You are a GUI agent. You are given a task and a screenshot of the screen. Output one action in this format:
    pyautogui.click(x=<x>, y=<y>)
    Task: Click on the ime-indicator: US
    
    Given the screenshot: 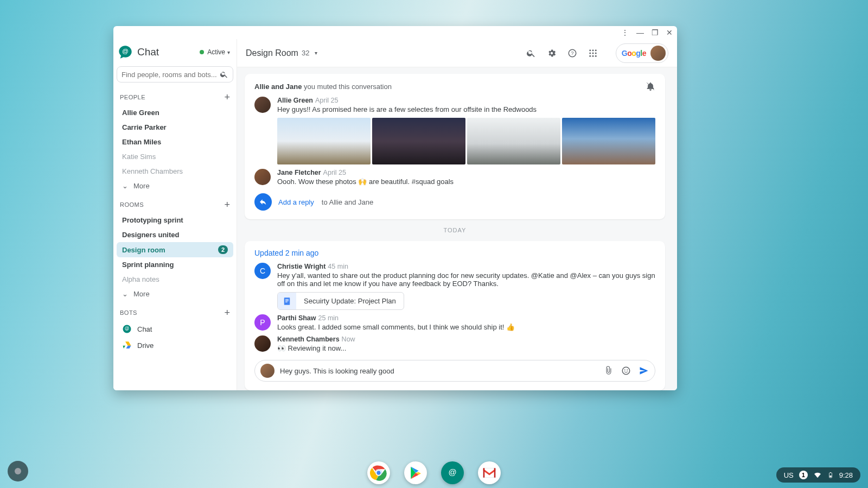 What is the action you would take?
    pyautogui.click(x=789, y=476)
    